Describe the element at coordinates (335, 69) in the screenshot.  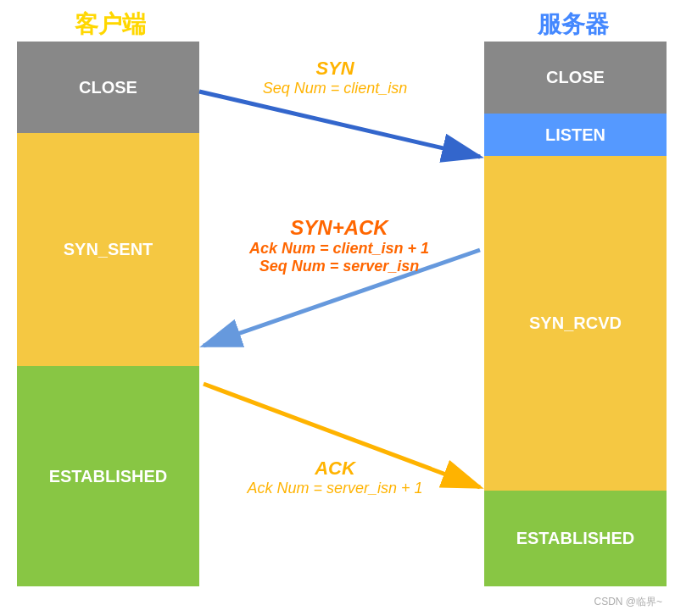
I see `syn-title: SYN` at that location.